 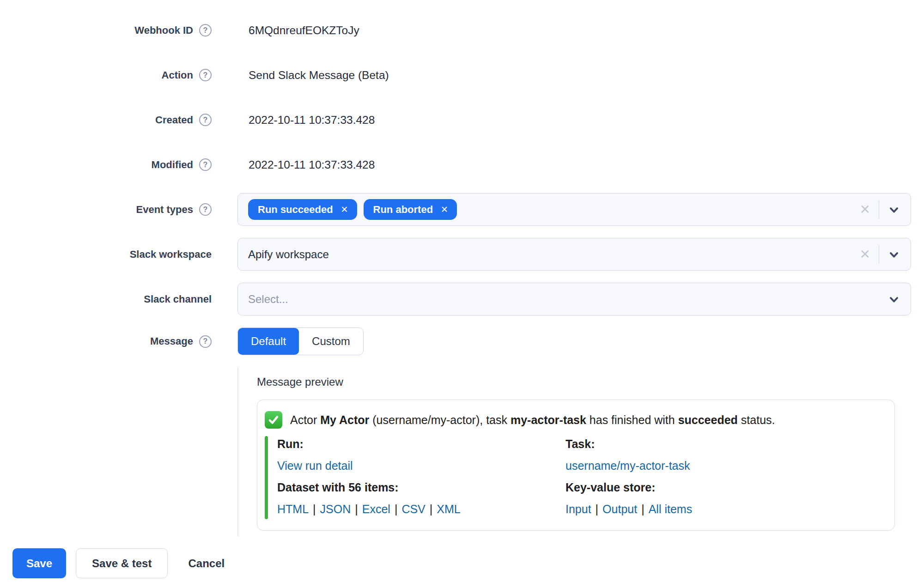 What do you see at coordinates (106, 255) in the screenshot?
I see `slack-workspace-label-cell: Slack workspace` at bounding box center [106, 255].